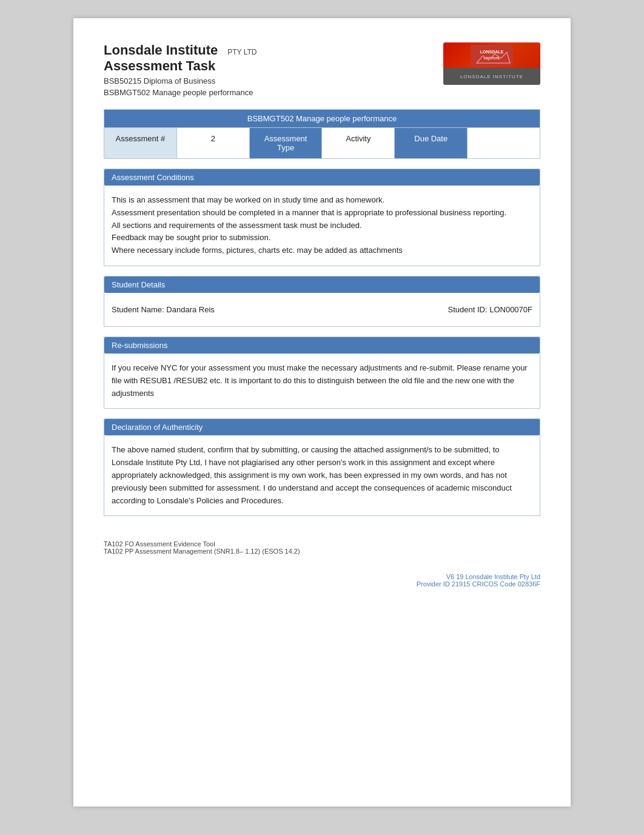 The width and height of the screenshot is (644, 835). Describe the element at coordinates (161, 50) in the screenshot. I see `institute-name: Lonsdale Institute` at that location.